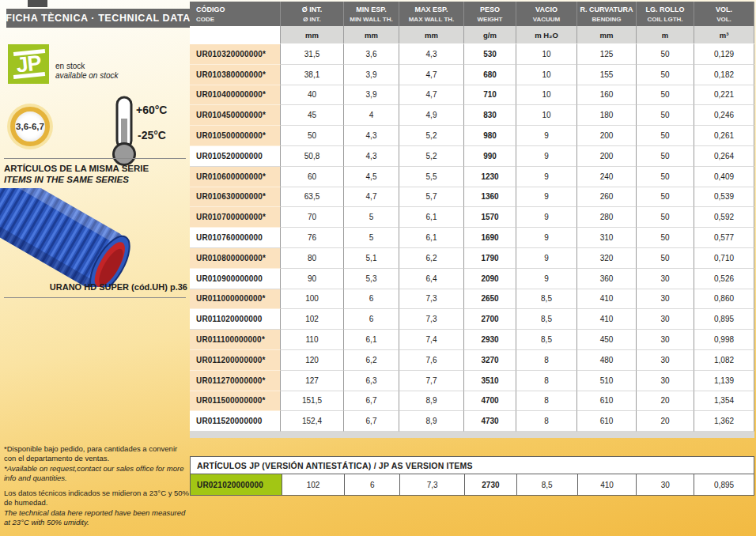 The height and width of the screenshot is (536, 756). Describe the element at coordinates (490, 136) in the screenshot. I see `value-cell: 980` at that location.